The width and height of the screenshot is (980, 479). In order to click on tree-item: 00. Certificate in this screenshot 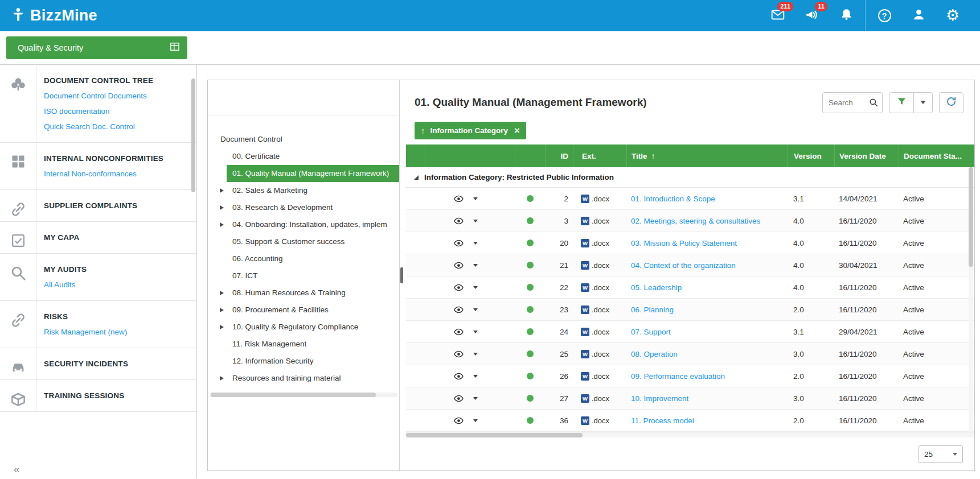, I will do `click(304, 156)`.